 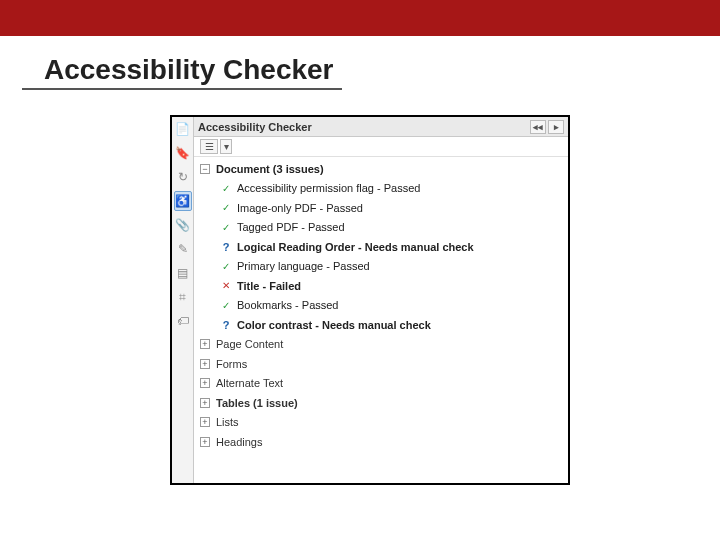 I want to click on tree-item: ✓Tagged PDF - Passed, so click(x=381, y=228).